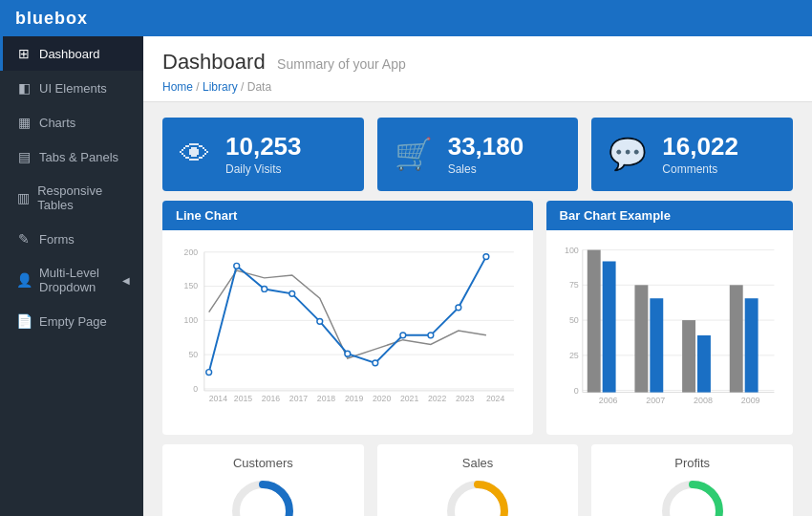 This screenshot has width=812, height=516. What do you see at coordinates (478, 480) in the screenshot?
I see `donut-card-sales: Sales` at bounding box center [478, 480].